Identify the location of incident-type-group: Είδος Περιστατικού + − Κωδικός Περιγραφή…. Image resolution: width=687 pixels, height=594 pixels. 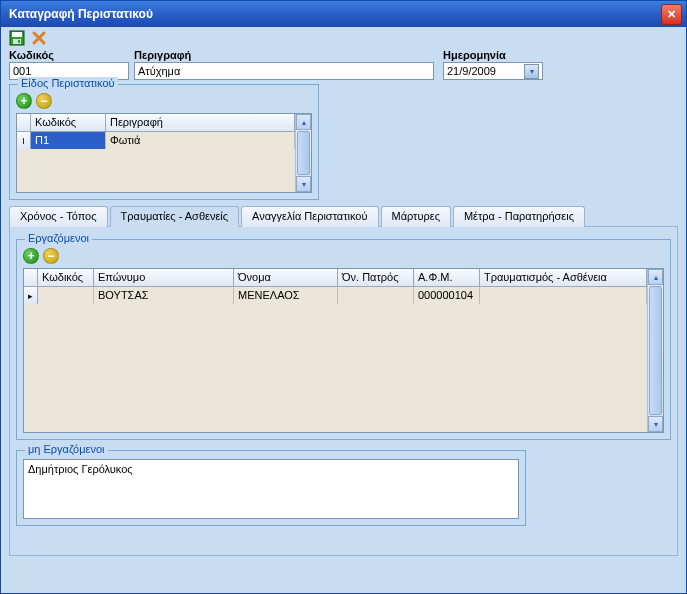
(164, 142).